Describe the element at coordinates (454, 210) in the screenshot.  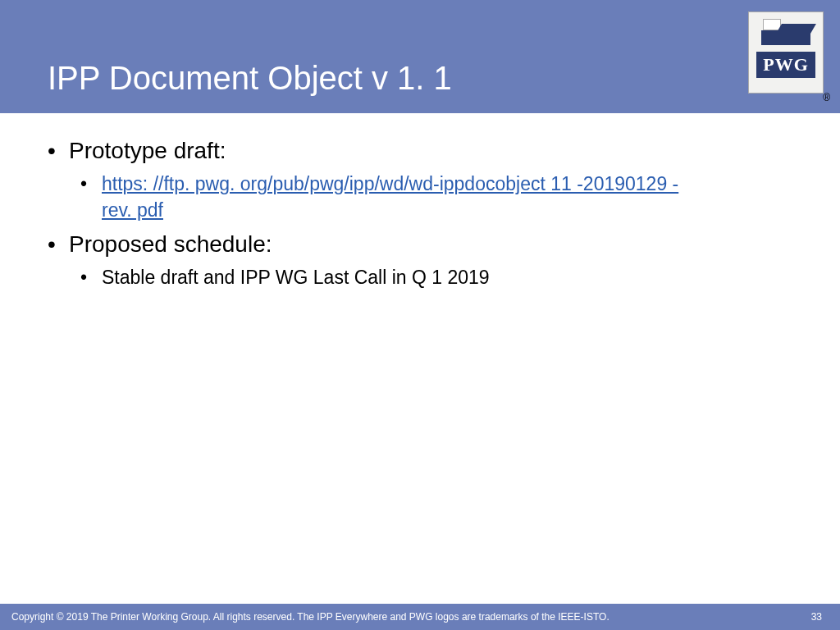
I see `link-text-line2: rev. pdf` at that location.